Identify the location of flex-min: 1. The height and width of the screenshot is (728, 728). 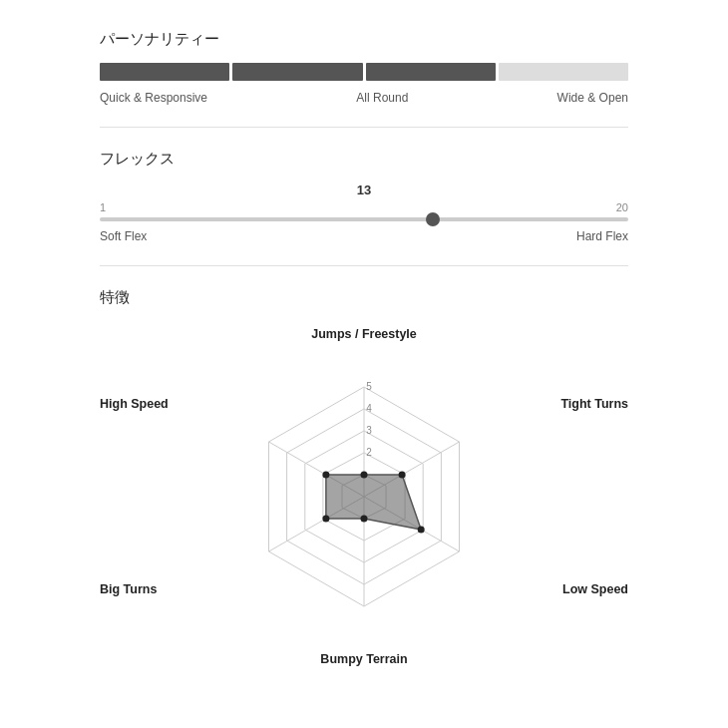
(103, 207).